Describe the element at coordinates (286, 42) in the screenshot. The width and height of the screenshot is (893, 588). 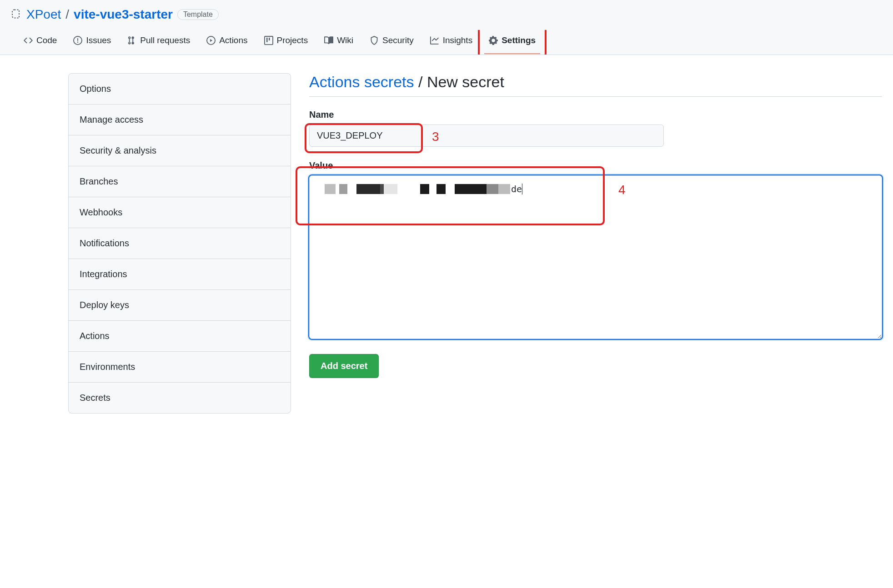
I see `tab-projects: Projects` at that location.